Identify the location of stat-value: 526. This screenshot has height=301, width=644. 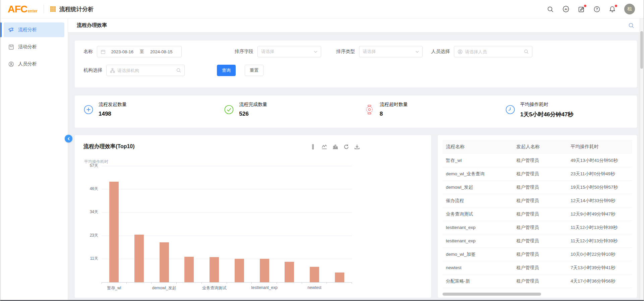
(253, 114).